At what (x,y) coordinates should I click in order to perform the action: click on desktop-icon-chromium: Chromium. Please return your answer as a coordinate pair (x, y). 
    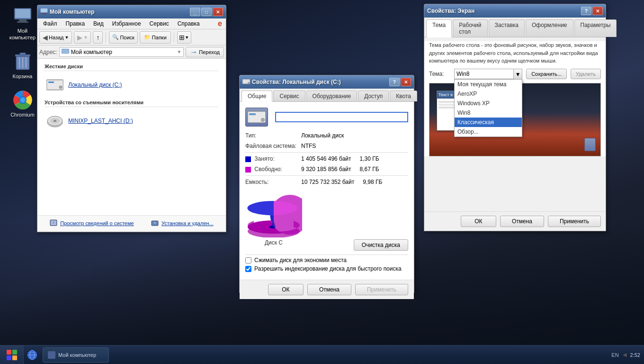
    Looking at the image, I should click on (23, 104).